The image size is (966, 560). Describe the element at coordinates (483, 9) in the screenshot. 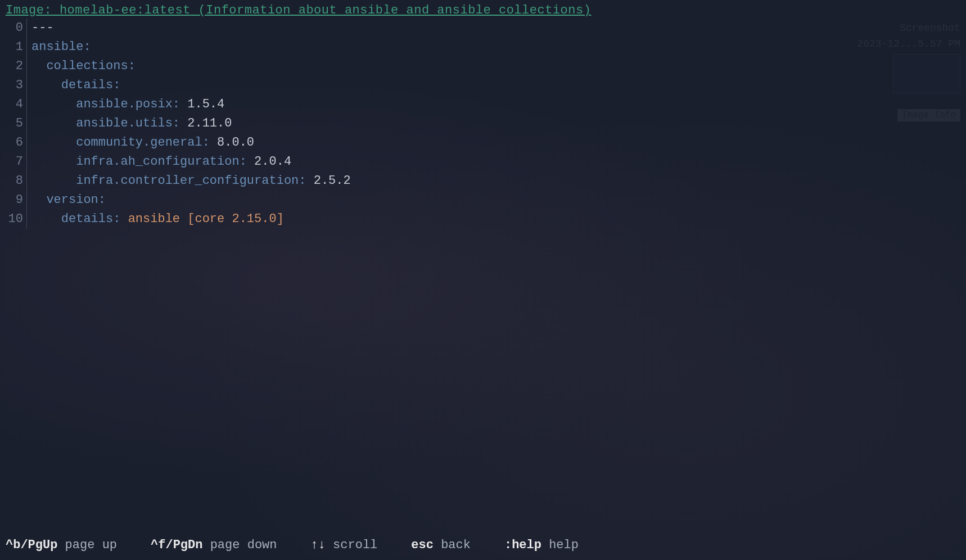

I see `header-title: Image: homelab-ee:latest (Information ab…` at that location.